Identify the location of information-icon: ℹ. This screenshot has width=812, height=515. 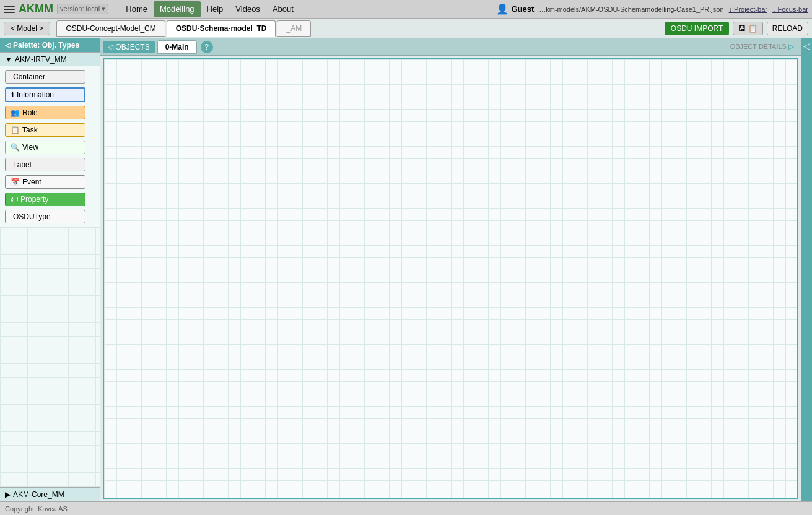
(12, 95).